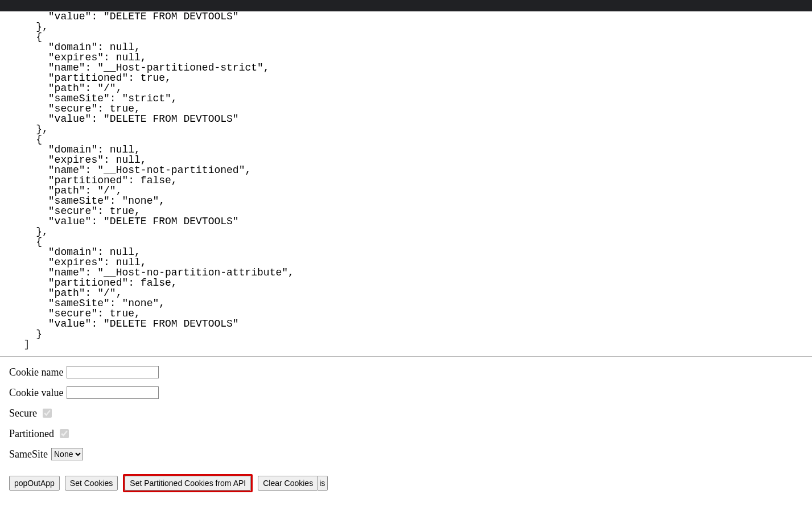 The image size is (812, 519). I want to click on cookie-name-row: Cookie name, so click(406, 372).